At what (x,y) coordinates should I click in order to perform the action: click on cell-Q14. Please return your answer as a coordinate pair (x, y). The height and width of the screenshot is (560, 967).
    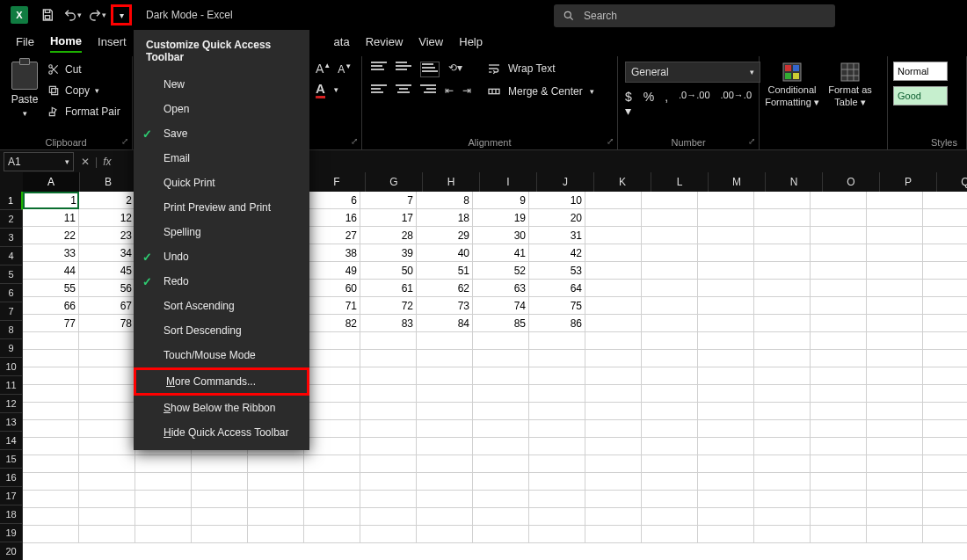
    Looking at the image, I should click on (945, 429).